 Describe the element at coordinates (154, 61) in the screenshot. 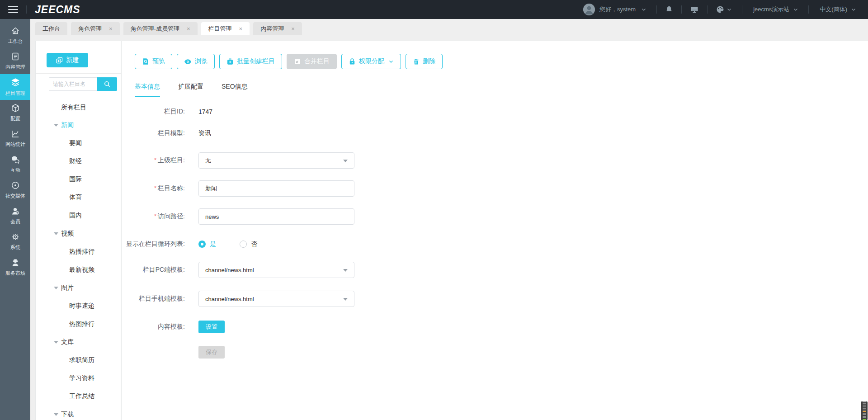

I see `preview-button: 预览` at that location.